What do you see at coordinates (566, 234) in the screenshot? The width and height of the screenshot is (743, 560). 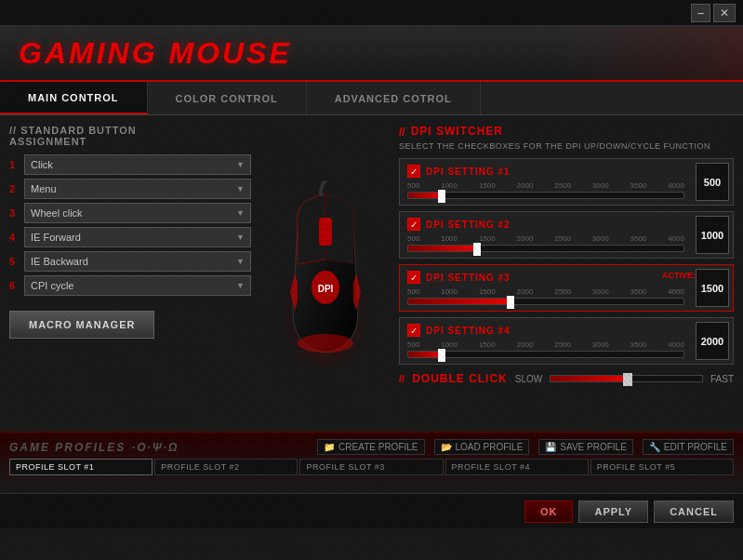 I see `dpi-setting-2: ✓ DPI SETTING #2 1000 500100015002000250…` at bounding box center [566, 234].